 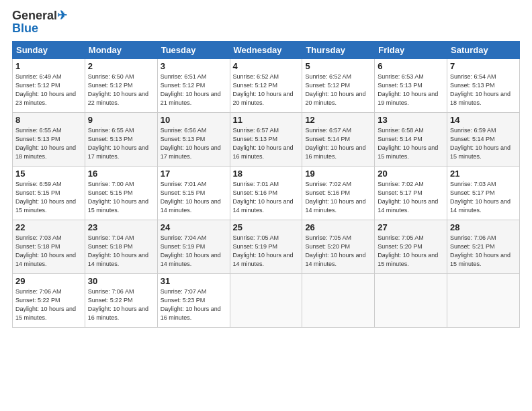 What do you see at coordinates (48, 197) in the screenshot?
I see `day-info: Sunrise: 6:59 AMSunset: 5:15 PMDaylight:…` at bounding box center [48, 197].